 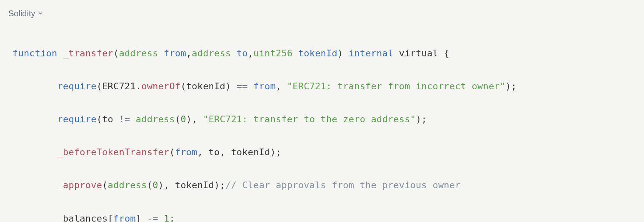 I want to click on class-erc721: ERC721, so click(x=119, y=86).